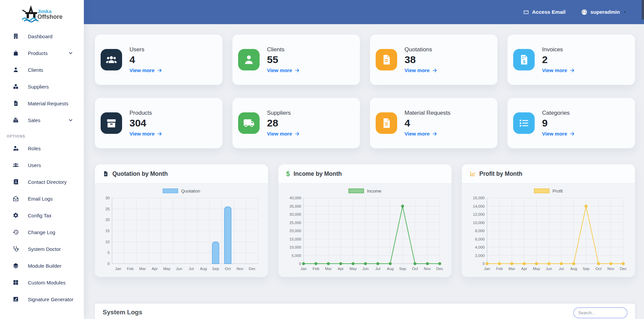  What do you see at coordinates (295, 206) in the screenshot?
I see `svg-text: 35,000` at bounding box center [295, 206].